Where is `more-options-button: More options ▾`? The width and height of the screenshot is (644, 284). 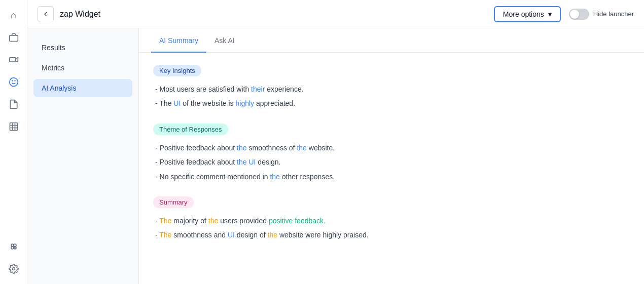 more-options-button: More options ▾ is located at coordinates (527, 14).